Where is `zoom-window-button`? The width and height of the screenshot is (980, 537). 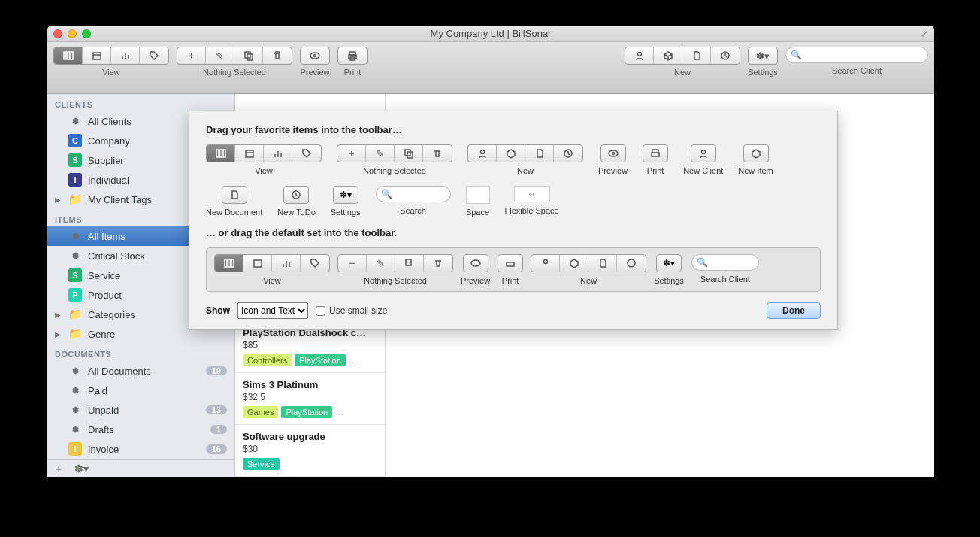
zoom-window-button is located at coordinates (86, 34).